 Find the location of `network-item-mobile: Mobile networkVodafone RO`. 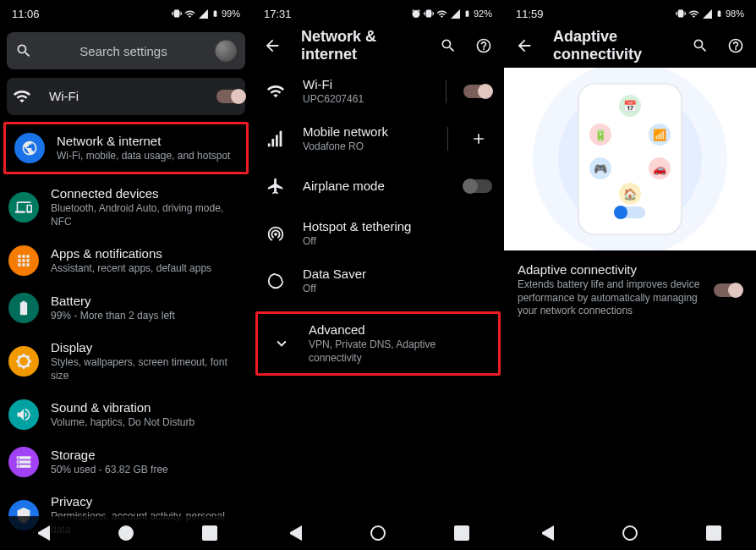

network-item-mobile: Mobile networkVodafone RO is located at coordinates (378, 139).